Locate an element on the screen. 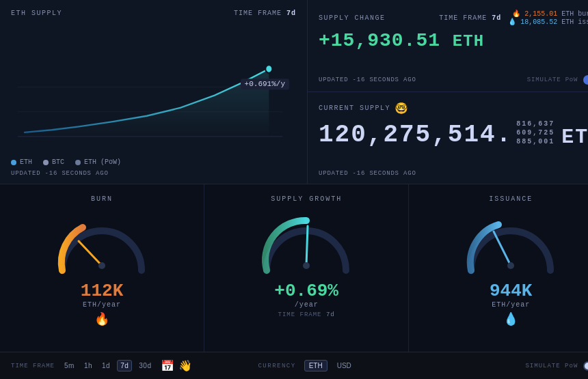 This screenshot has height=379, width=588. legend-eth-pow: ETH (PoW) is located at coordinates (98, 163).